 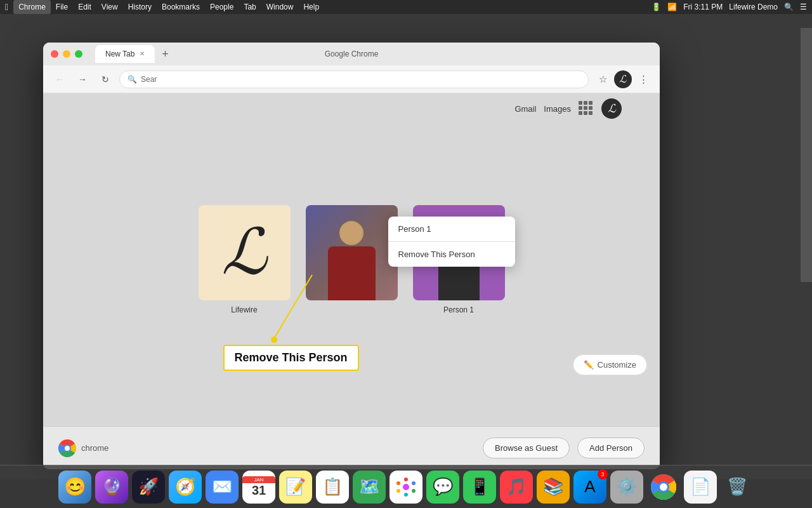 What do you see at coordinates (250, 7) in the screenshot?
I see `menu-tab: Tab` at bounding box center [250, 7].